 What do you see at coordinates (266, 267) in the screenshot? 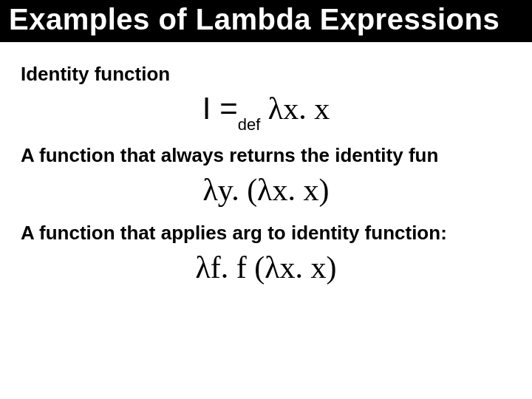
I see `section-expression: λf. f (λx. x)` at bounding box center [266, 267].